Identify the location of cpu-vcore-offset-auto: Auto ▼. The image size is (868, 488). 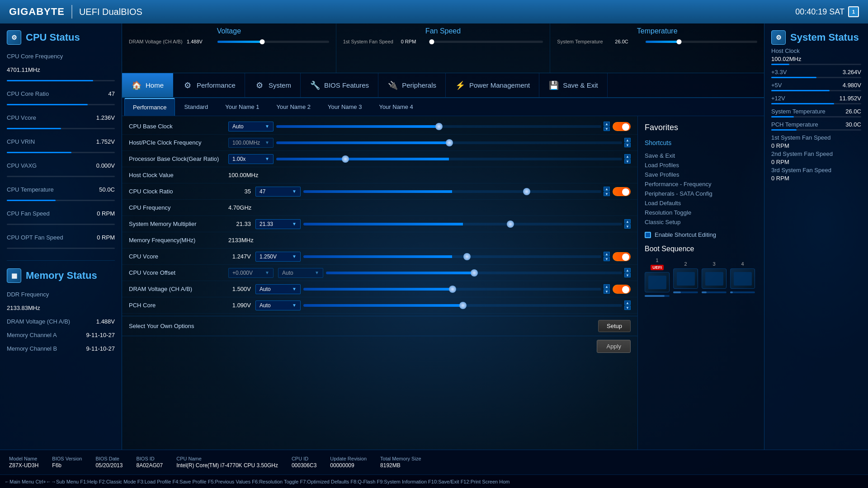
(301, 273).